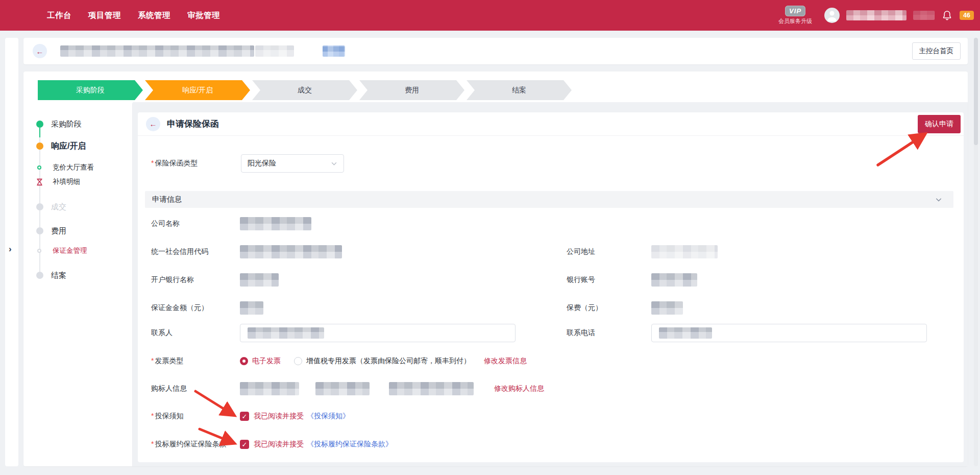 The width and height of the screenshot is (980, 475). Describe the element at coordinates (937, 51) in the screenshot. I see `console-home-button: 主控台首页` at that location.